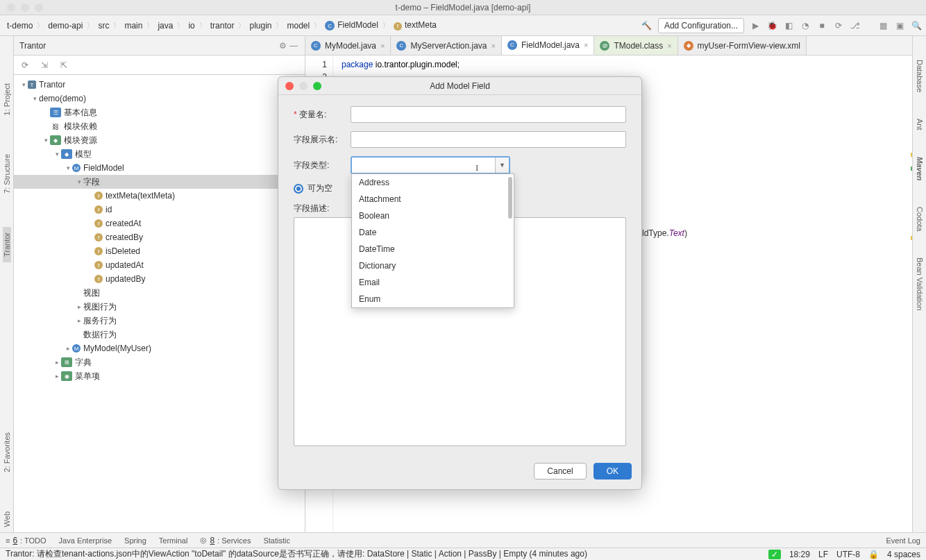  What do you see at coordinates (160, 237) in the screenshot?
I see `tree-node: fcreatedBy` at bounding box center [160, 237].